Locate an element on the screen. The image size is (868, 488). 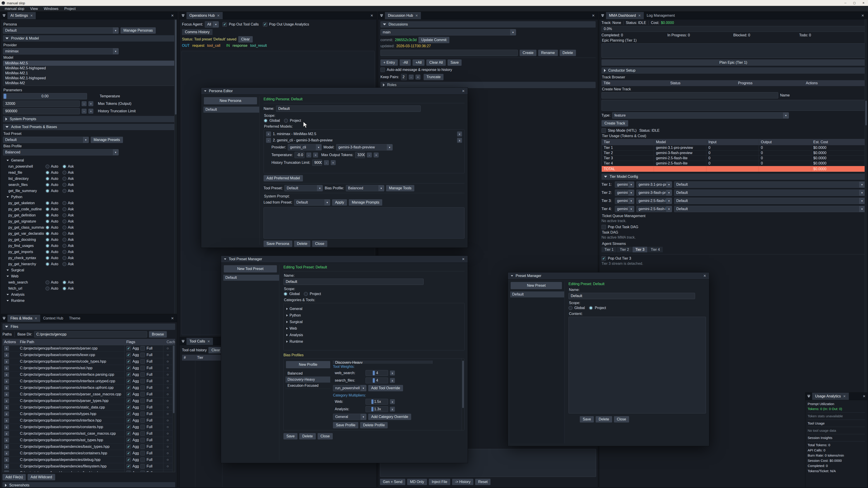
auto-add-checkbox: ✓ is located at coordinates (383, 70).